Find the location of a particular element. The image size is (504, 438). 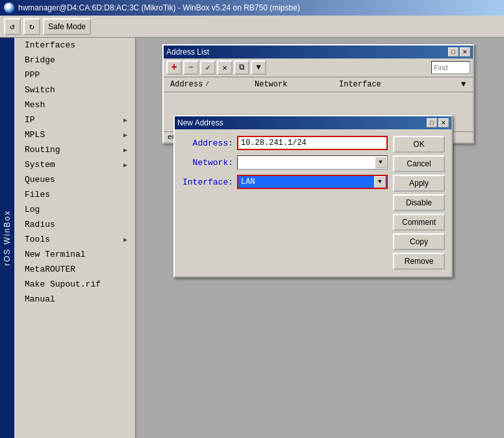

table-header: Address / Network Interface ▼ is located at coordinates (318, 84).